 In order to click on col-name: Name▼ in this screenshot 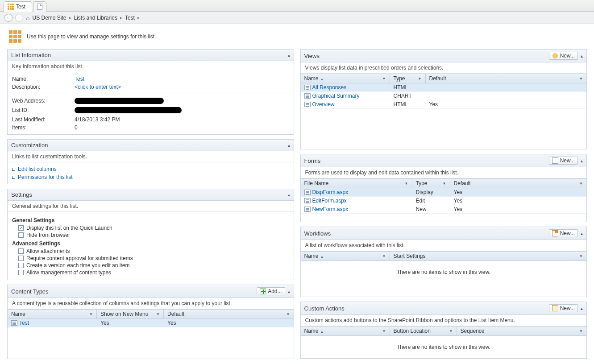, I will do `click(52, 314)`.